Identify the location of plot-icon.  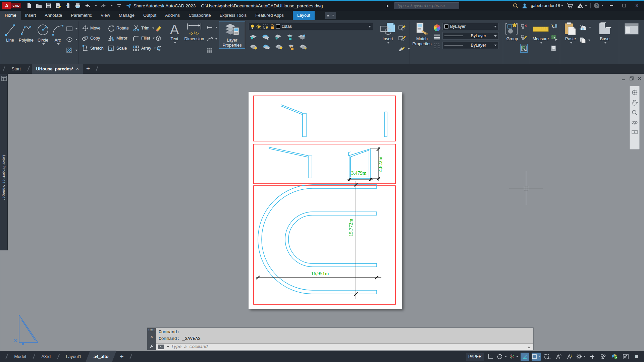
(78, 6).